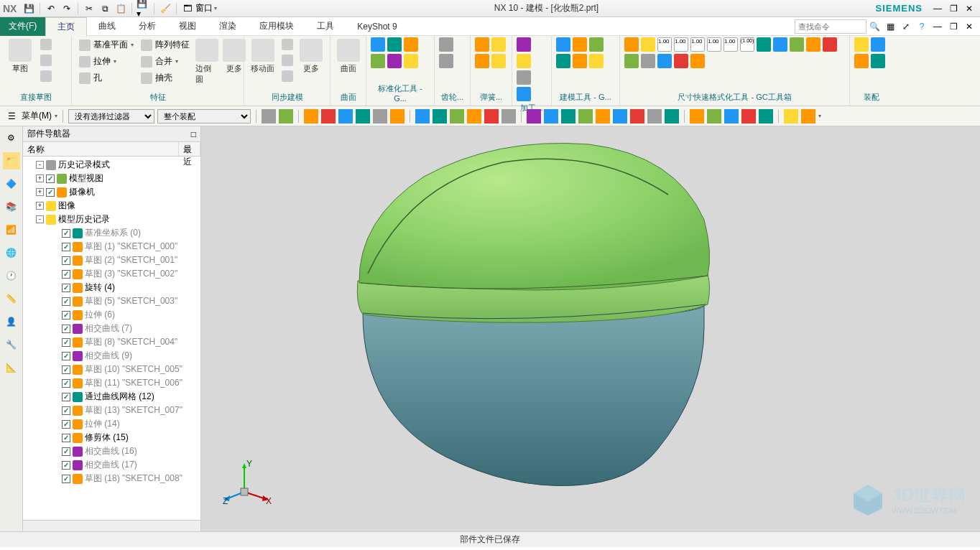 Image resolution: width=980 pixels, height=550 pixels. Describe the element at coordinates (11, 276) in the screenshot. I see `history-icon: 🕐` at that location.